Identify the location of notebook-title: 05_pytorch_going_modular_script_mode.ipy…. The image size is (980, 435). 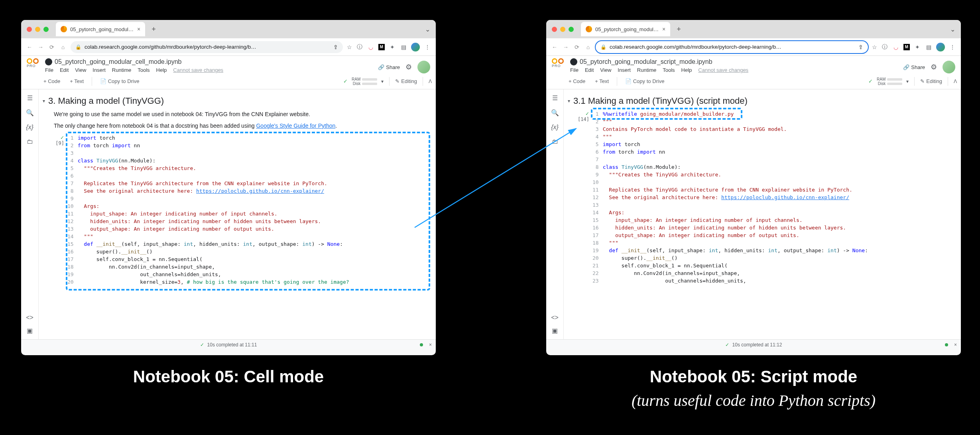
(734, 62).